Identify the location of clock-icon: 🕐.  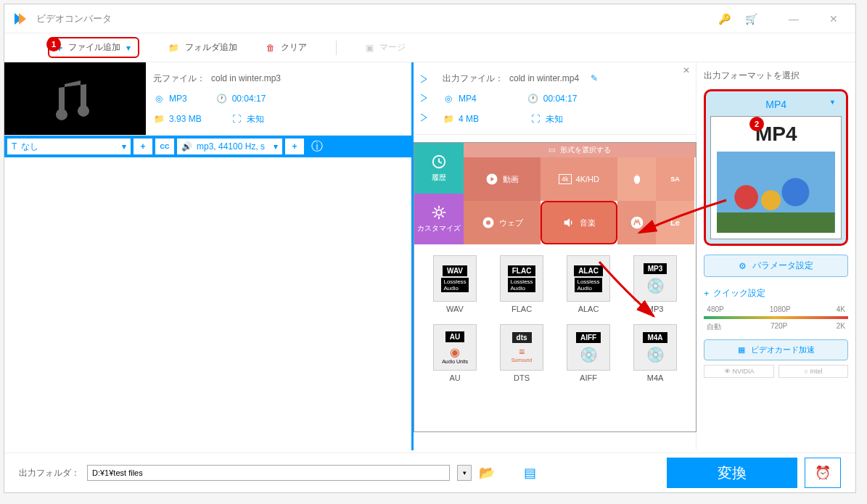
(533, 99).